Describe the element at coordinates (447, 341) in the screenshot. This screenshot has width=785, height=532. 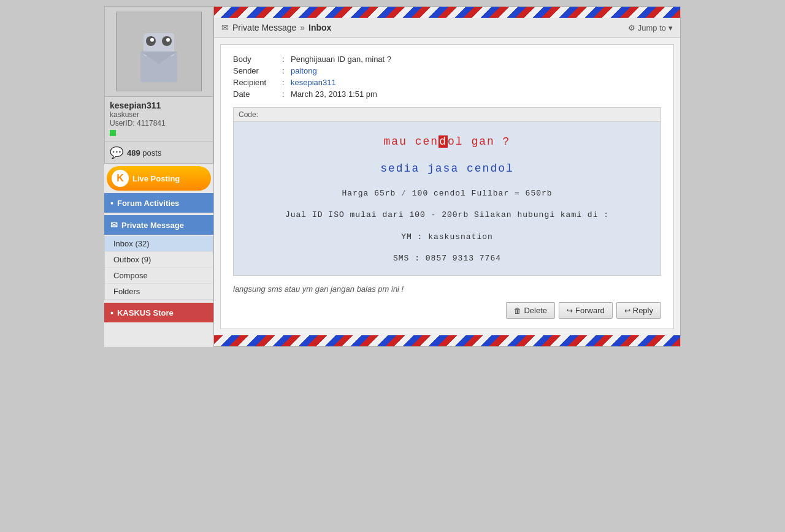
I see `envelope-border-bottom` at that location.